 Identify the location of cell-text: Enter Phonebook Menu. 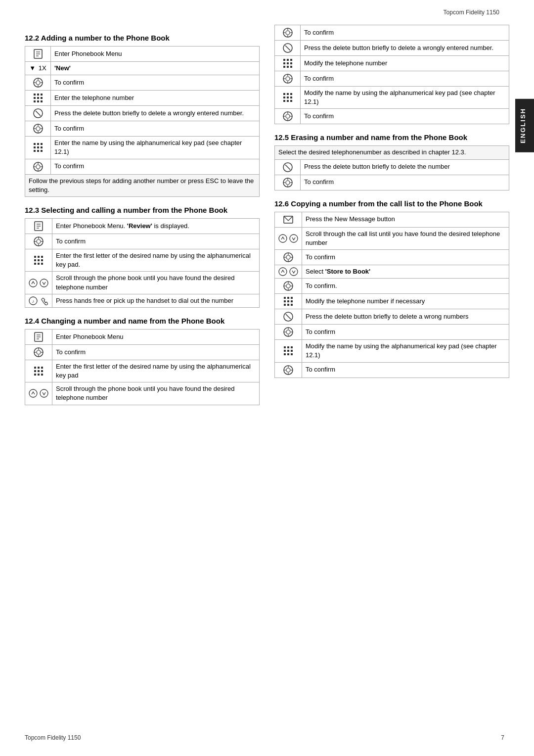
(155, 54).